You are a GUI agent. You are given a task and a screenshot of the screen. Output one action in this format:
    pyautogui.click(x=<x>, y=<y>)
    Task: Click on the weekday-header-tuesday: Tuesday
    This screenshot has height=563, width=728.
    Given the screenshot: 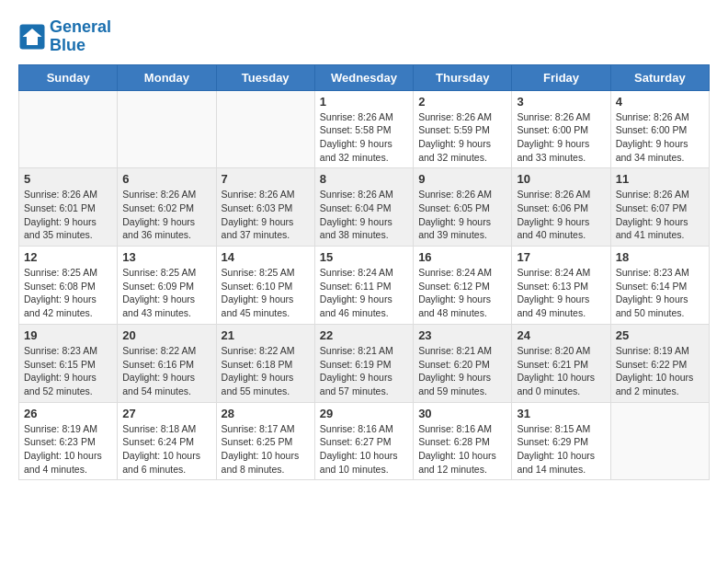 What is the action you would take?
    pyautogui.click(x=265, y=77)
    